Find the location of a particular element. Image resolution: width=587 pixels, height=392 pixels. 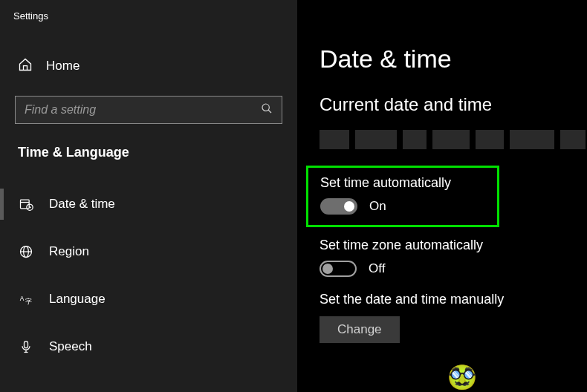

set-manual-label: Set the date and time manually is located at coordinates (453, 300).